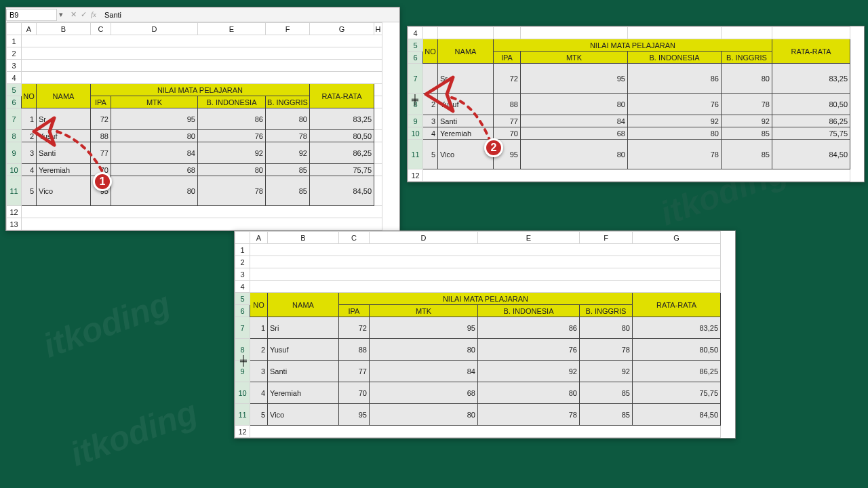  What do you see at coordinates (431, 155) in the screenshot?
I see `cell: 5` at bounding box center [431, 155].